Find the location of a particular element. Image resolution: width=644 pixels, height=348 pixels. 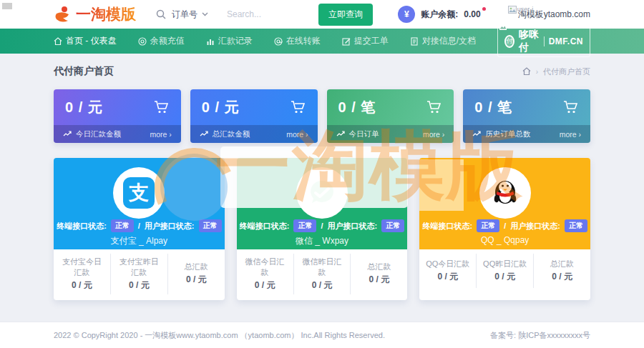

channel-stats: 支付宝今日汇款 0 / 元 支付宝昨日汇款 0 / 元 总汇款 0 / 元 is located at coordinates (139, 272).